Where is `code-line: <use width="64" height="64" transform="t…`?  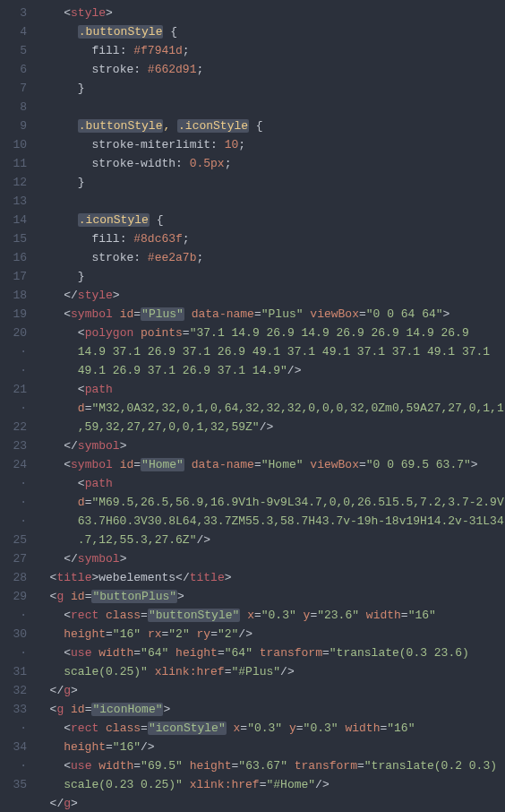
code-line: <use width="64" height="64" transform="t… is located at coordinates (270, 652).